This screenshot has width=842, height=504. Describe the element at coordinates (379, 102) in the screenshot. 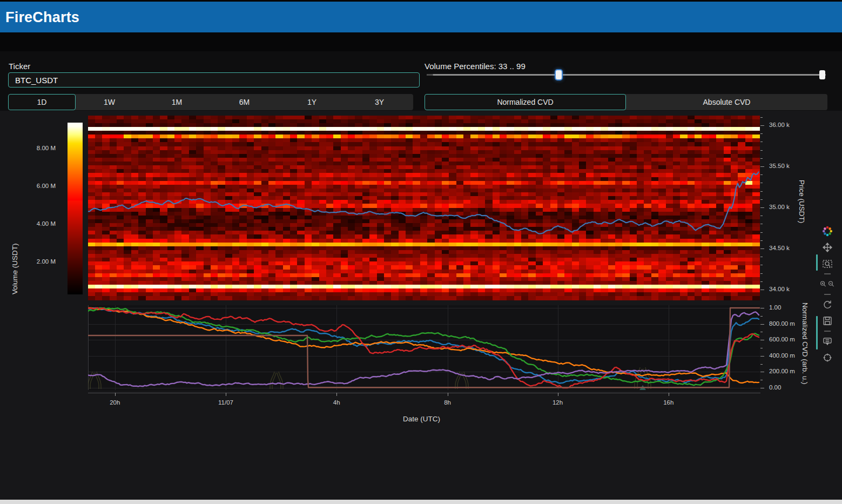

I see `timeframe-button-3y: 3Y` at that location.